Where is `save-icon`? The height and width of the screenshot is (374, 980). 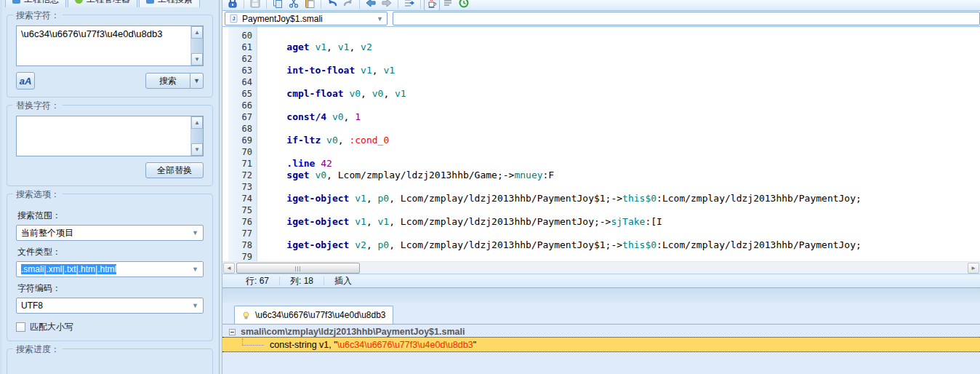
save-icon is located at coordinates (255, 6).